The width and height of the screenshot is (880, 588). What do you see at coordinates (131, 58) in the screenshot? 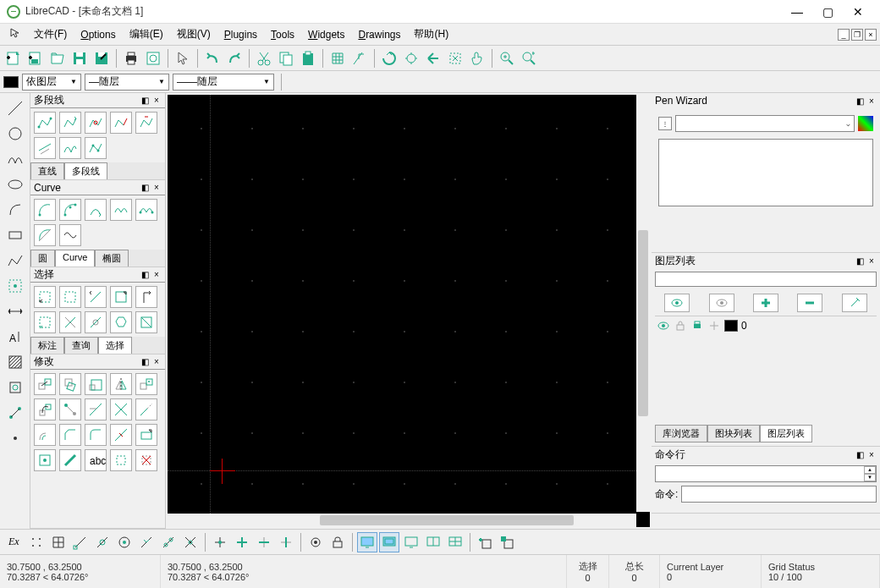
I see `print-button` at bounding box center [131, 58].